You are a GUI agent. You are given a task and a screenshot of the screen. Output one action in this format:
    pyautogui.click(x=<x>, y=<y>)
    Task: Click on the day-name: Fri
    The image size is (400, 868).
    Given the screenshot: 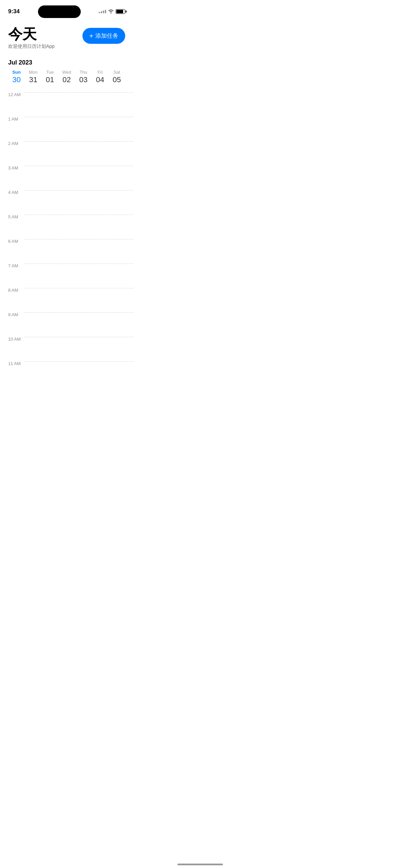 What is the action you would take?
    pyautogui.click(x=100, y=72)
    